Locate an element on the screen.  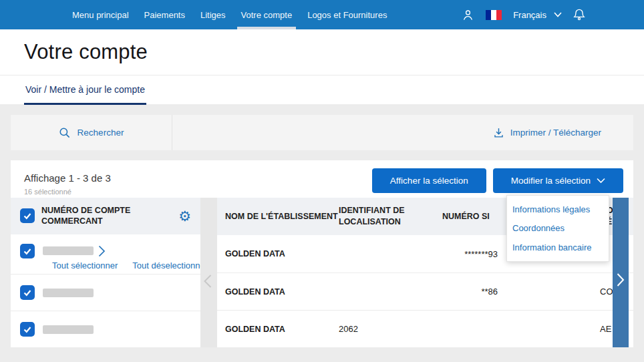
selected-count: 16 sélectionné is located at coordinates (48, 192).